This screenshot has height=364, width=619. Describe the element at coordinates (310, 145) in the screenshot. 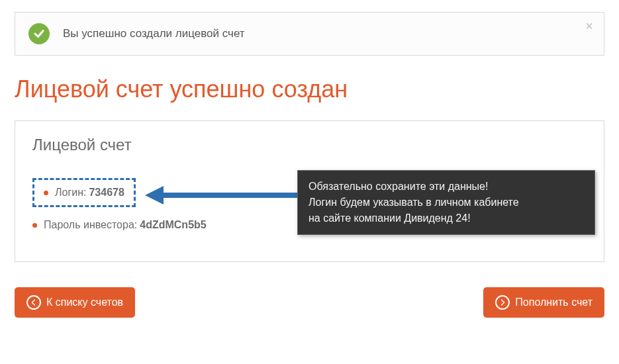

I see `panel-title: Лицевой счет` at that location.